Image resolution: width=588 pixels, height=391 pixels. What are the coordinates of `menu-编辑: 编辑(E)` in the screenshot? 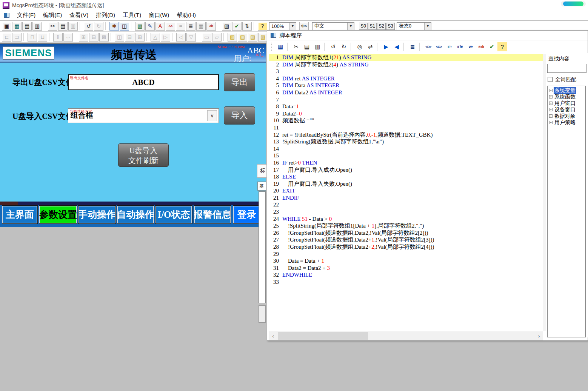 It's located at (52, 15).